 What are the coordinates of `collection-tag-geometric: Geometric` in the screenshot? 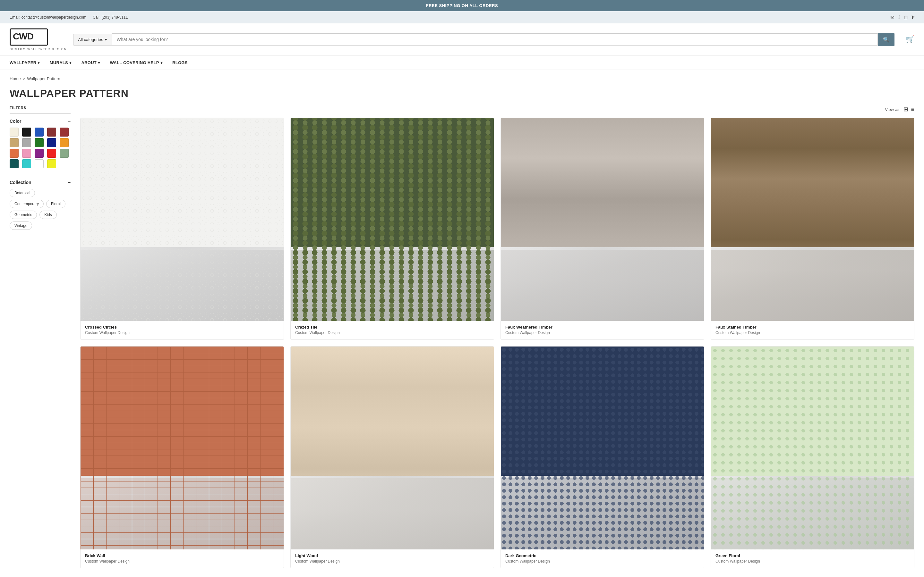 It's located at (23, 215).